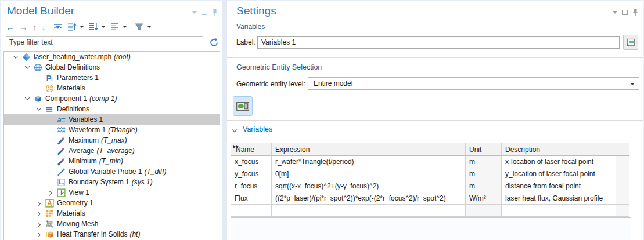 This screenshot has width=644, height=240. I want to click on go-forward-button: →, so click(23, 27).